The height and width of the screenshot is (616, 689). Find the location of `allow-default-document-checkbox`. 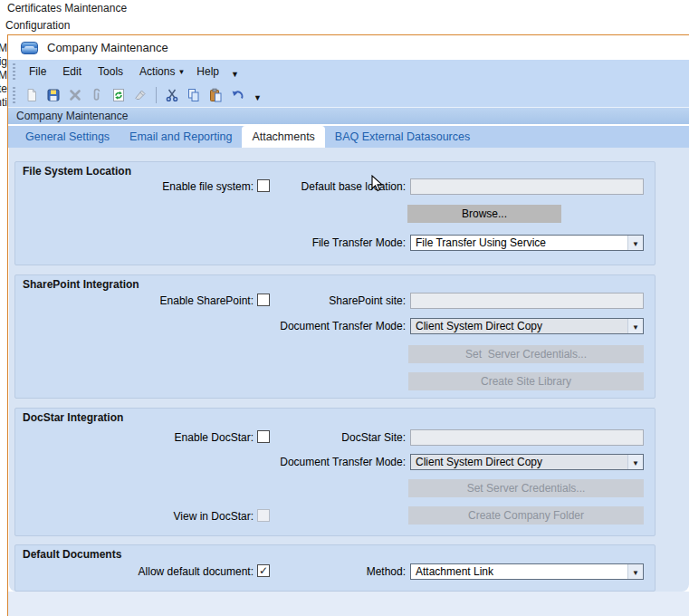

allow-default-document-checkbox is located at coordinates (263, 571).